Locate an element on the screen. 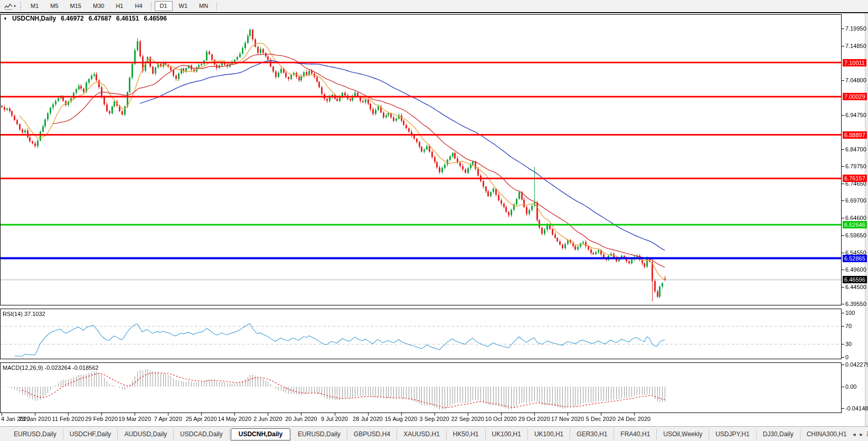  quote-high: 6.47687 is located at coordinates (100, 18).